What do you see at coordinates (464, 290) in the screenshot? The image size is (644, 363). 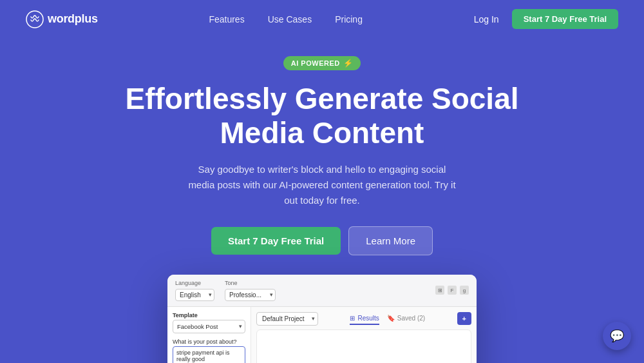 I see `window-icon-g: g` at bounding box center [464, 290].